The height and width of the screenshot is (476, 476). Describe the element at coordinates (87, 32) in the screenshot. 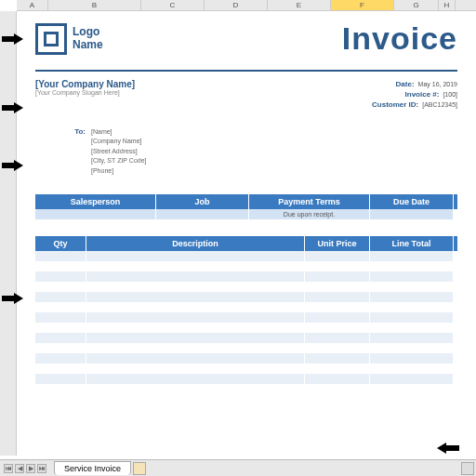

I see `logo-text-1: Logo` at that location.